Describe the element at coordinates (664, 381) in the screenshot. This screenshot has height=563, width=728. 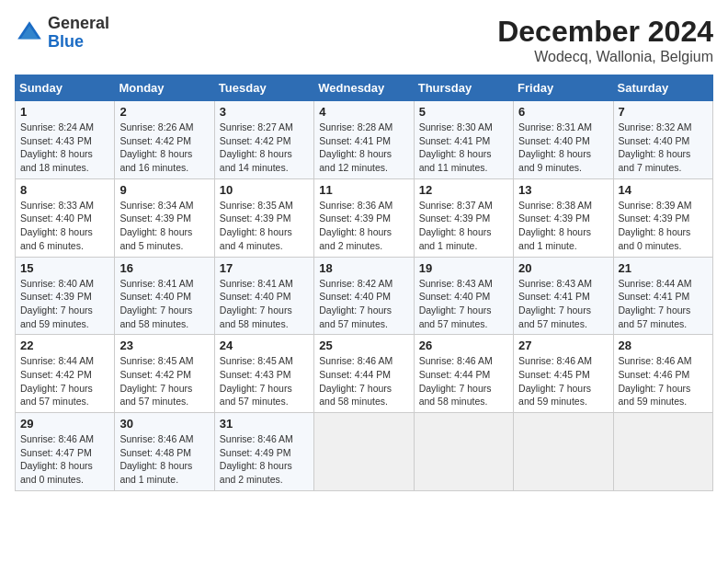
I see `day-detail: Sunrise: 8:46 AMSunset: 4:46 PMDaylight:…` at that location.